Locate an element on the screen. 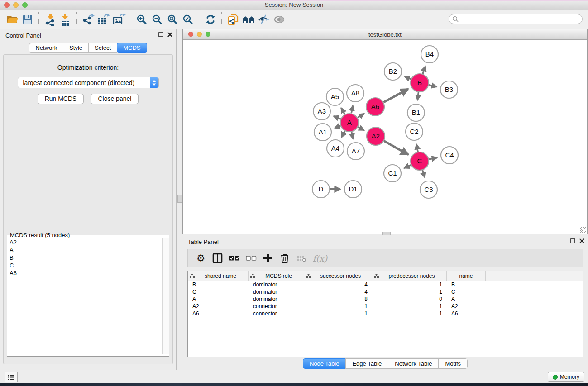 The width and height of the screenshot is (588, 386). close-panel-button: Close panel is located at coordinates (115, 99).